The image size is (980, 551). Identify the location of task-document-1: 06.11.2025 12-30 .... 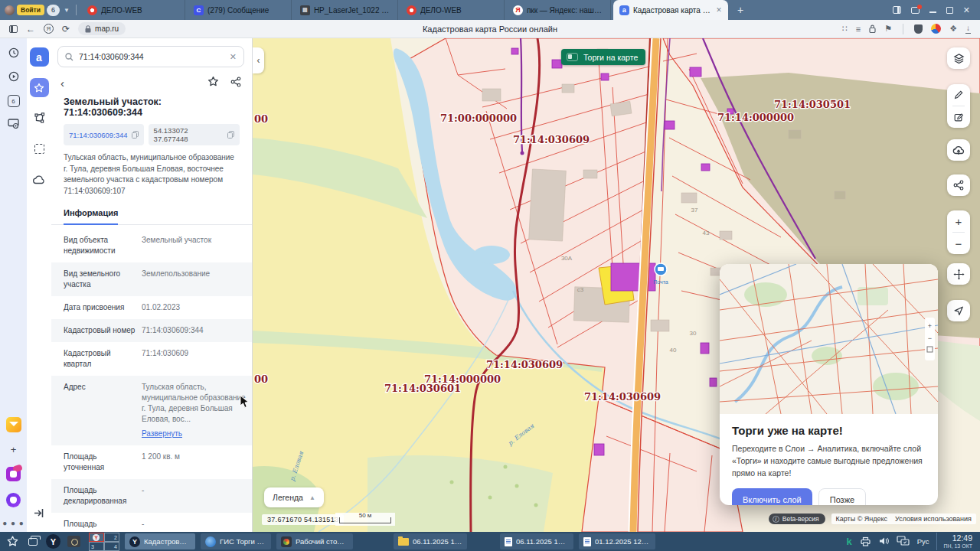
(537, 542).